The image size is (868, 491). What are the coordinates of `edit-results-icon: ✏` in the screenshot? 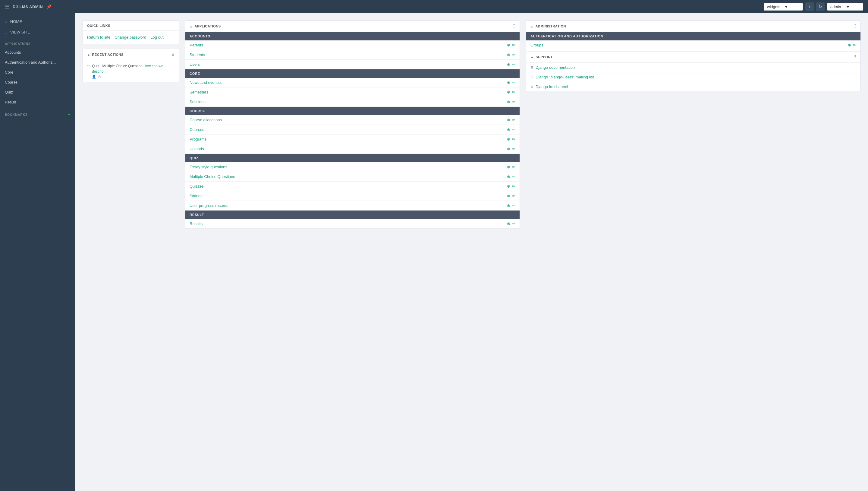 It's located at (514, 224).